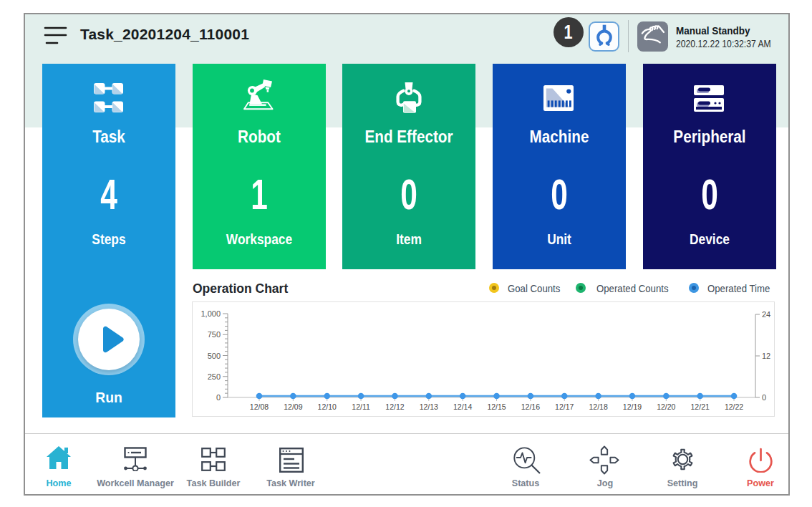  Describe the element at coordinates (327, 407) in the screenshot. I see `svg-text: 12/10` at that location.